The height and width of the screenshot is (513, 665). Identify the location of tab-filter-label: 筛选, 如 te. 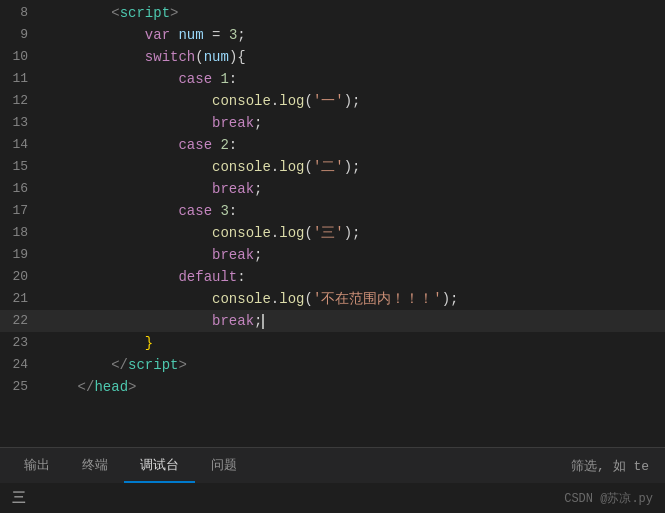
(614, 466).